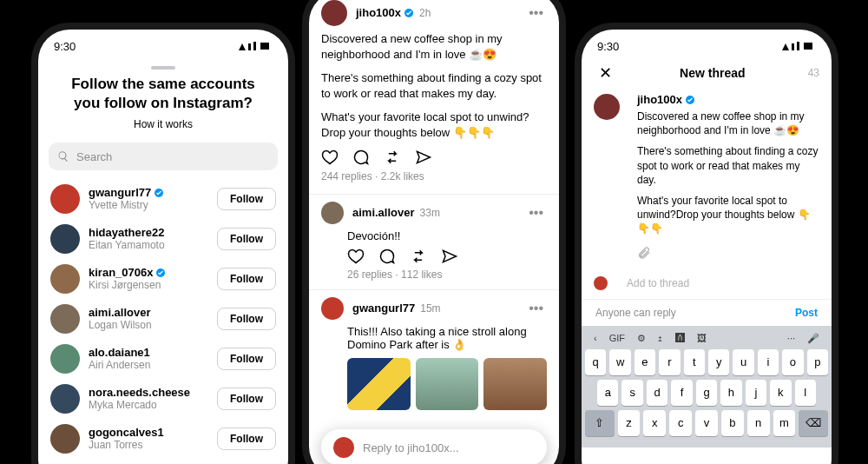 The height and width of the screenshot is (464, 868). I want to click on suggestion-row: aimi.allover Logan Wilson Follow, so click(163, 319).